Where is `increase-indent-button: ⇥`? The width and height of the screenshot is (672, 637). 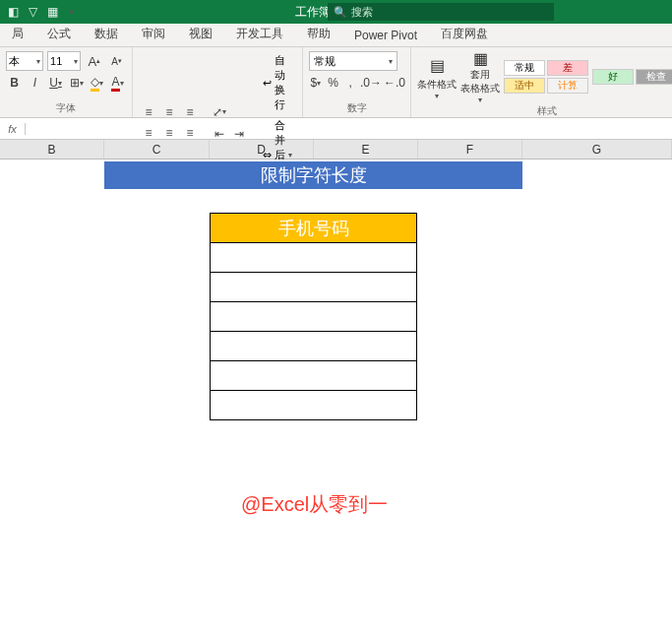
increase-indent-button: ⇥ is located at coordinates (239, 134).